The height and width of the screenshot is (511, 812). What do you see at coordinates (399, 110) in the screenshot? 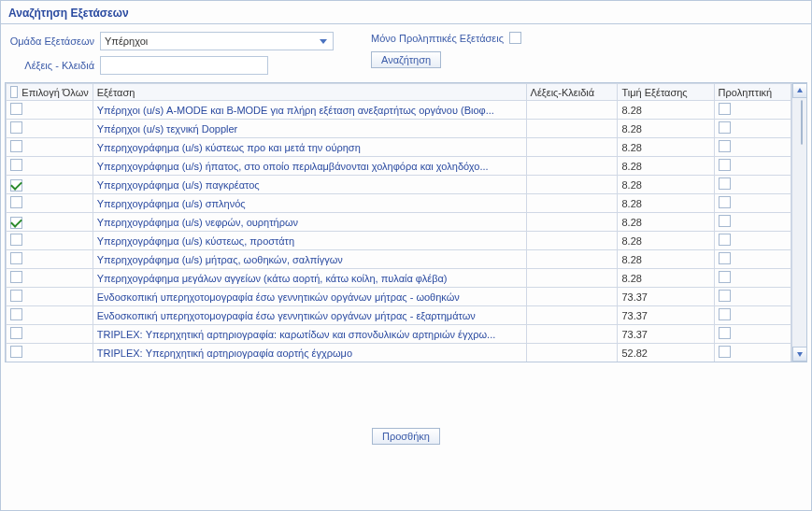
I see `table-row: Υπέρηχοι (u/s) A-MODE και B-MODE για πλή…` at bounding box center [399, 110].